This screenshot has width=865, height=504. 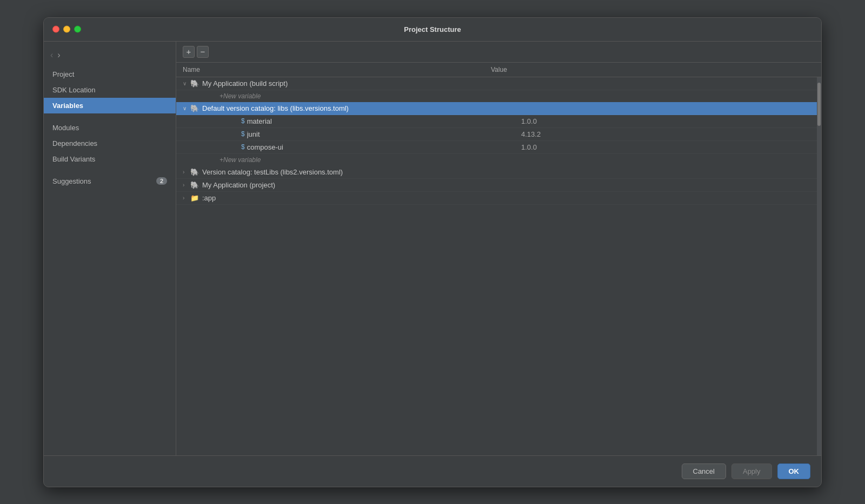 What do you see at coordinates (496, 122) in the screenshot?
I see `tree-row-material: $ material 1.0.0` at bounding box center [496, 122].